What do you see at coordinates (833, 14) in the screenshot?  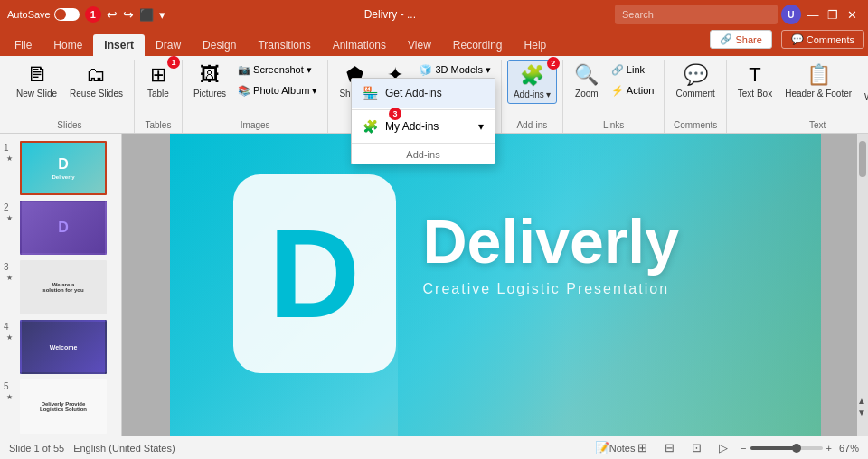 I see `restore-button: ❐` at bounding box center [833, 14].